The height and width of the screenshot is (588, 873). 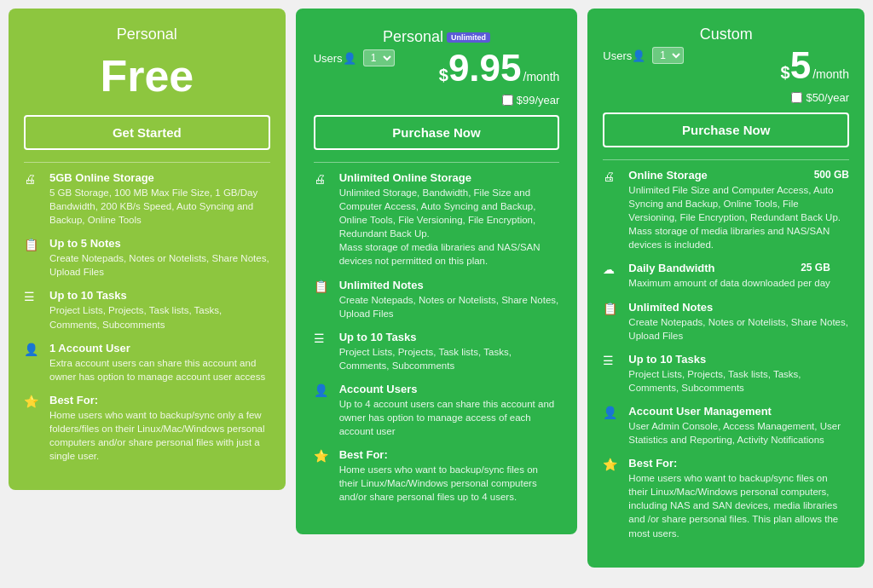 I want to click on feature-title: Account User Management, so click(x=738, y=411).